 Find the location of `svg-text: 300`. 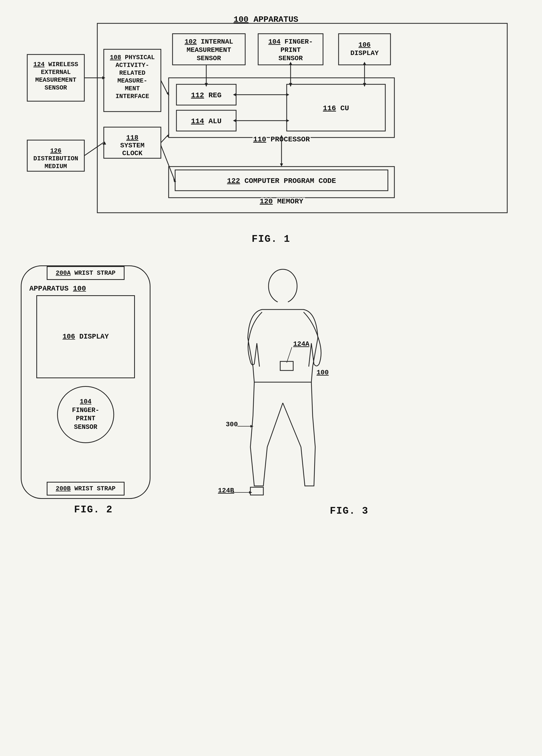

svg-text: 300 is located at coordinates (232, 425).